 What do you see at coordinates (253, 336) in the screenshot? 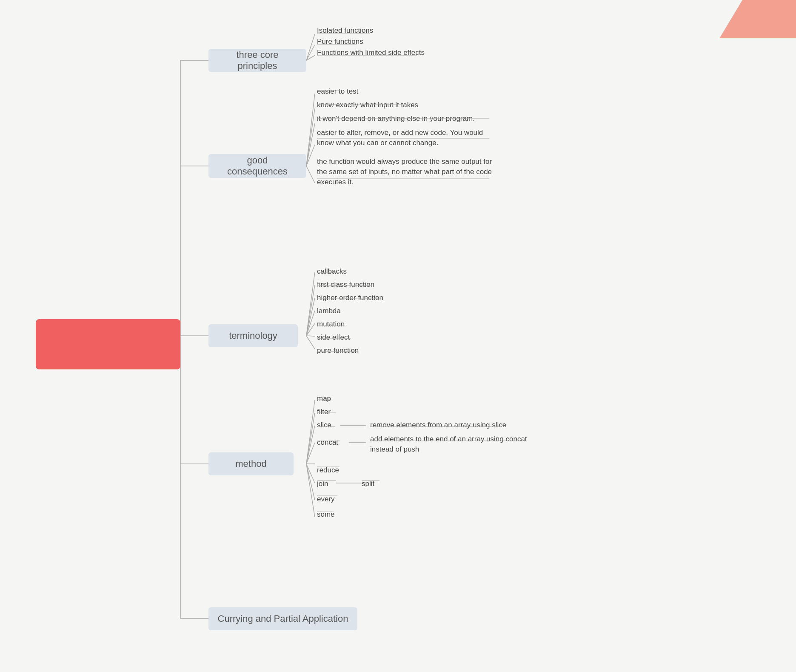
I see `branch-terminology: terminology` at bounding box center [253, 336].